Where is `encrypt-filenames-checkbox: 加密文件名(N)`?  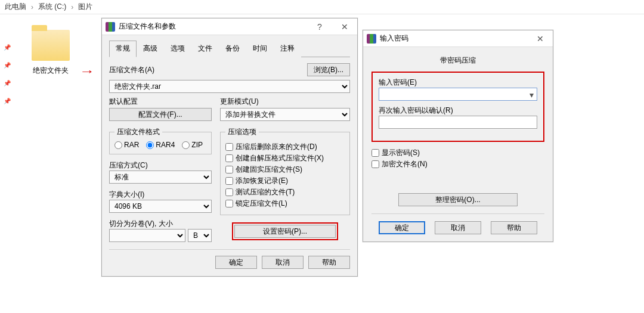 encrypt-filenames-checkbox: 加密文件名(N) is located at coordinates (458, 165).